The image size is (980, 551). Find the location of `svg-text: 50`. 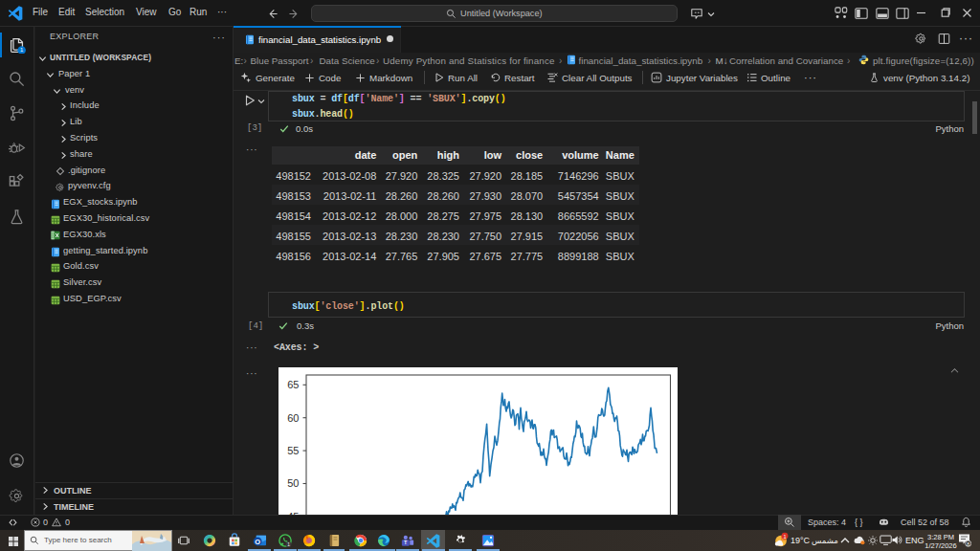

svg-text: 50 is located at coordinates (293, 483).